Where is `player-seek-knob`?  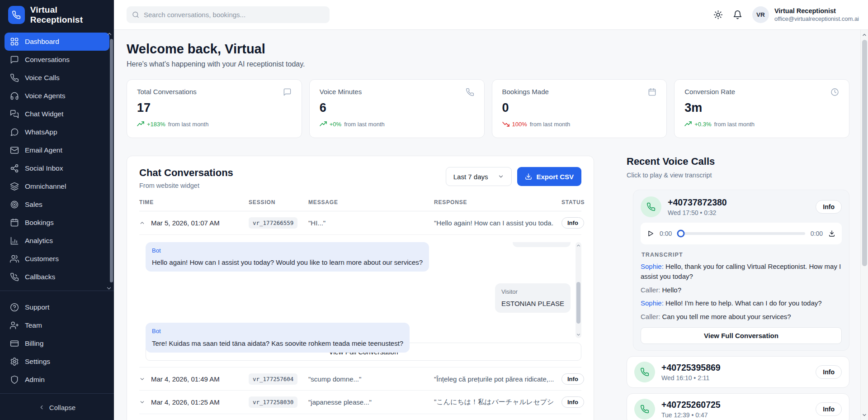 player-seek-knob is located at coordinates (681, 234).